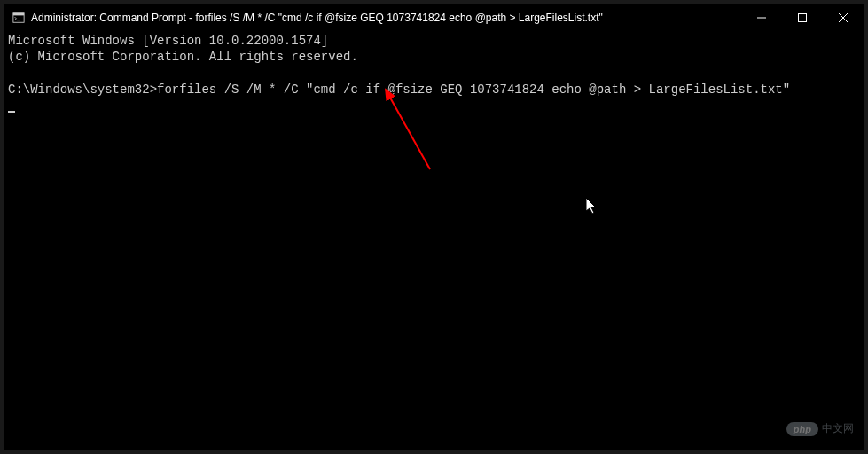  Describe the element at coordinates (82, 90) in the screenshot. I see `prompt: C:\Windows\system32>` at that location.